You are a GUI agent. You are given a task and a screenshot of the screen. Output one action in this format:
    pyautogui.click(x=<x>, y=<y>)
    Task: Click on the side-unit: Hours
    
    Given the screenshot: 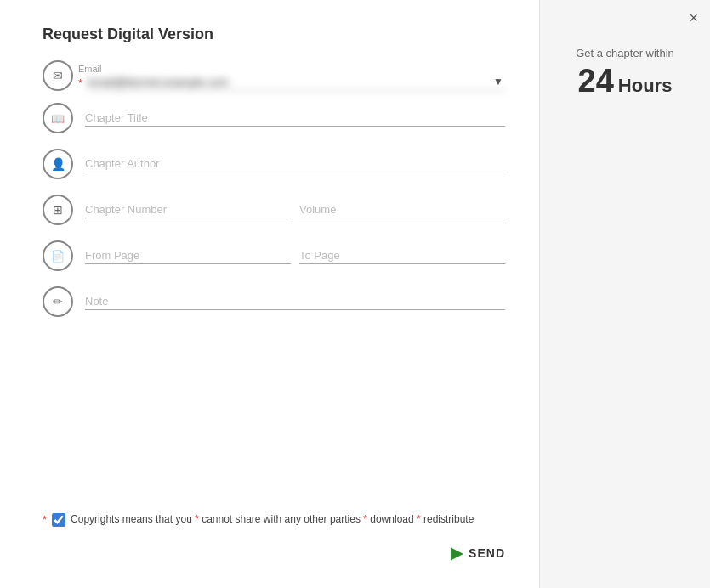 What is the action you would take?
    pyautogui.click(x=645, y=86)
    